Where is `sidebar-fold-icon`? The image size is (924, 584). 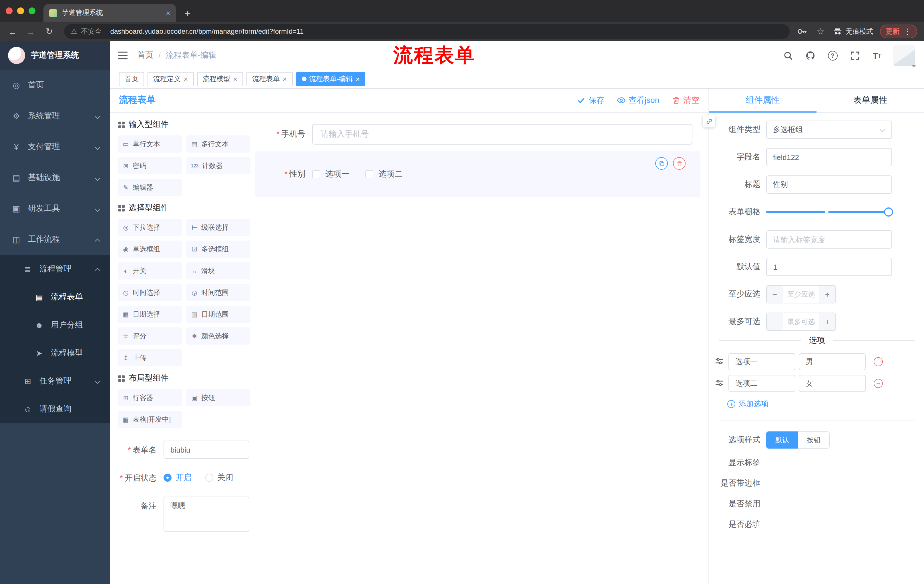
sidebar-fold-icon is located at coordinates (124, 55).